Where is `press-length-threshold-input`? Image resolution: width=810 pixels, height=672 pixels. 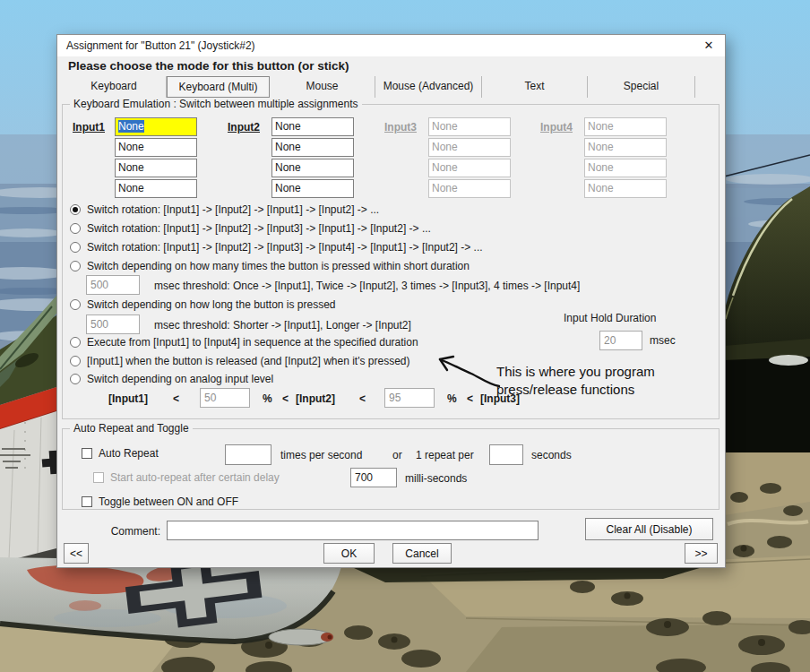 press-length-threshold-input is located at coordinates (113, 324).